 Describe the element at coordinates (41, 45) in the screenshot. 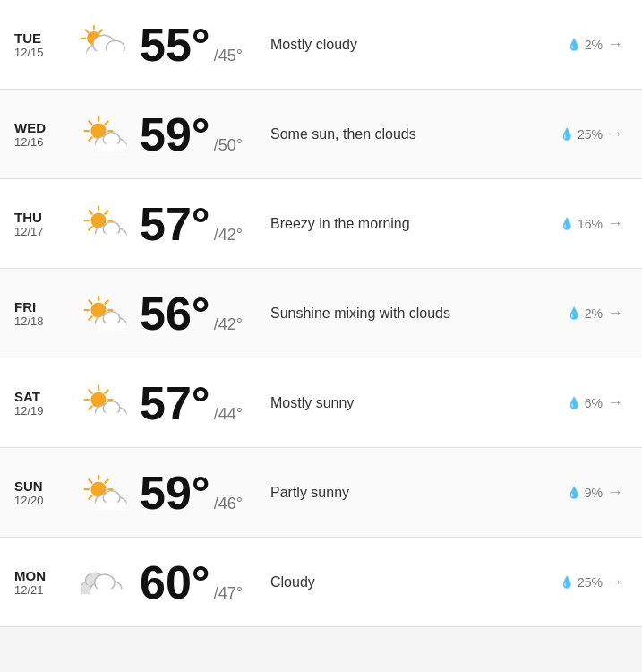

I see `day-info: TUE 12/15` at that location.